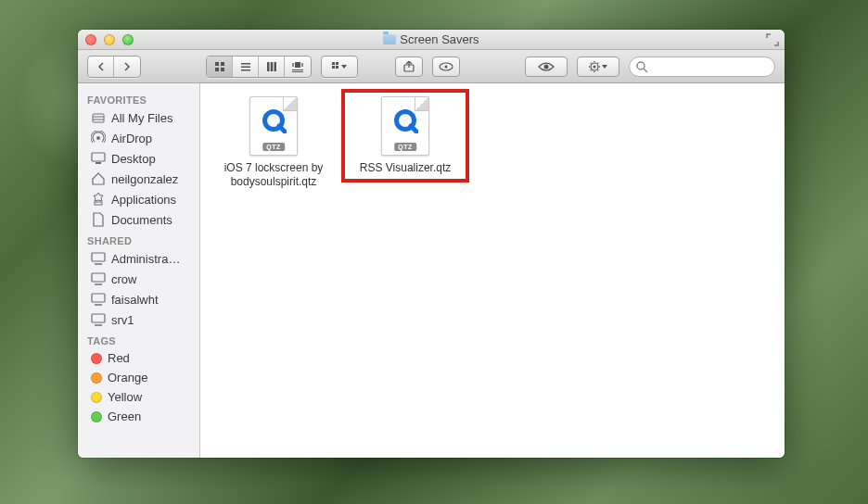  Describe the element at coordinates (139, 320) in the screenshot. I see `sidebar-item-shared-3: srv1` at that location.